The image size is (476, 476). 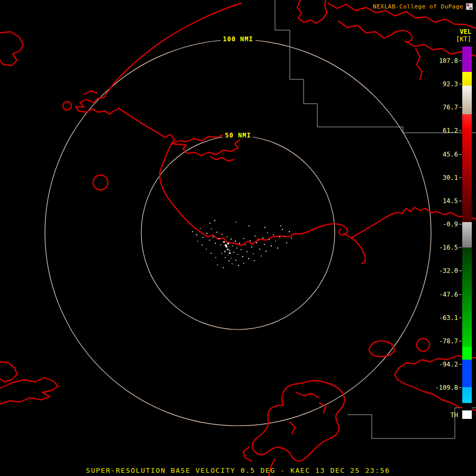 I want to click on colorbar-tick-label: -109.8, so click(x=446, y=388).